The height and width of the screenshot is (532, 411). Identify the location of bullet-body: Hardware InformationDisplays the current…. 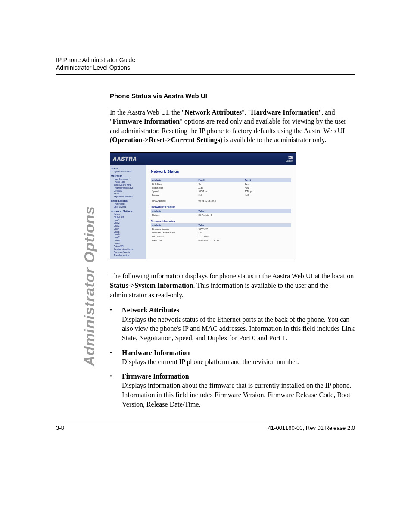
(210, 358).